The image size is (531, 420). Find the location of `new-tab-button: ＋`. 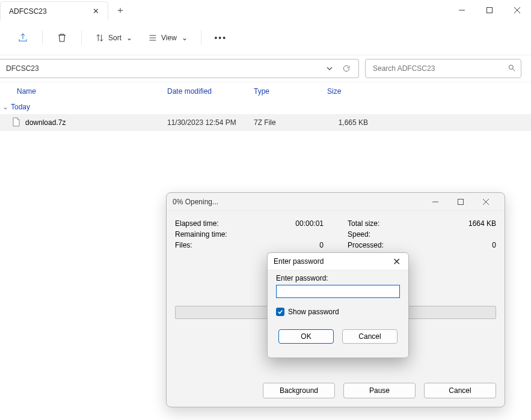

new-tab-button: ＋ is located at coordinates (120, 10).